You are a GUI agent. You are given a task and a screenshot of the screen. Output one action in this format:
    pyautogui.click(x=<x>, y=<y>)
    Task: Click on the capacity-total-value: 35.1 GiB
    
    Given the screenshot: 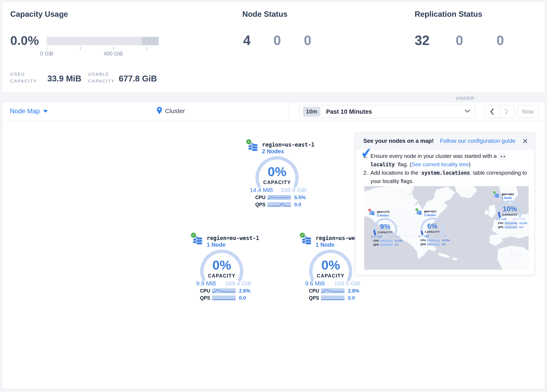 What is the action you would take?
    pyautogui.click(x=394, y=237)
    